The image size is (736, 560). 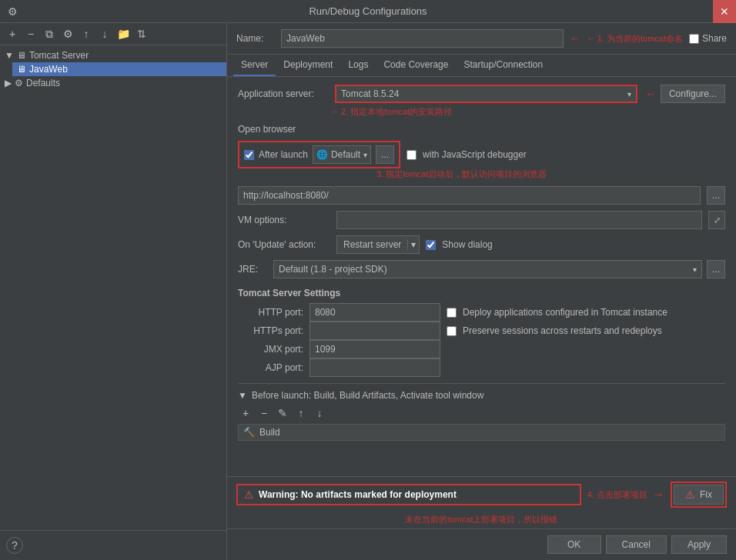 What do you see at coordinates (249, 432) in the screenshot?
I see `build-icon: 🔨` at bounding box center [249, 432].